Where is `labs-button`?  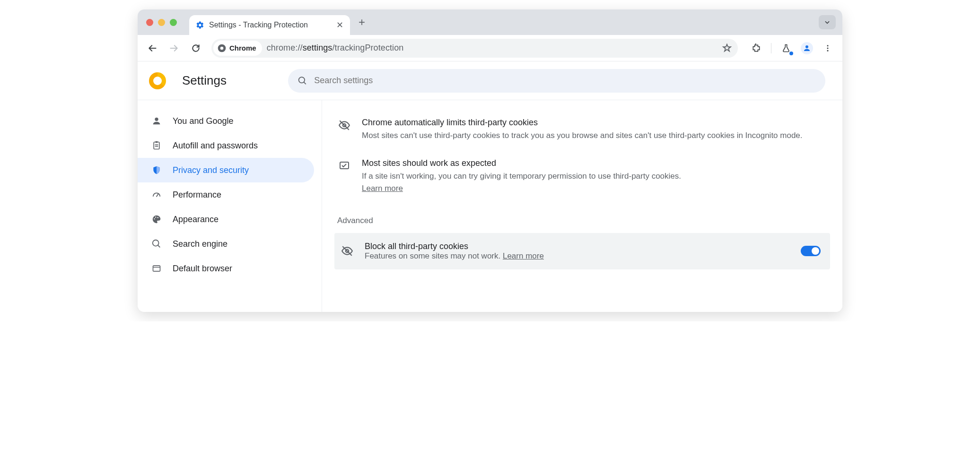 labs-button is located at coordinates (786, 48).